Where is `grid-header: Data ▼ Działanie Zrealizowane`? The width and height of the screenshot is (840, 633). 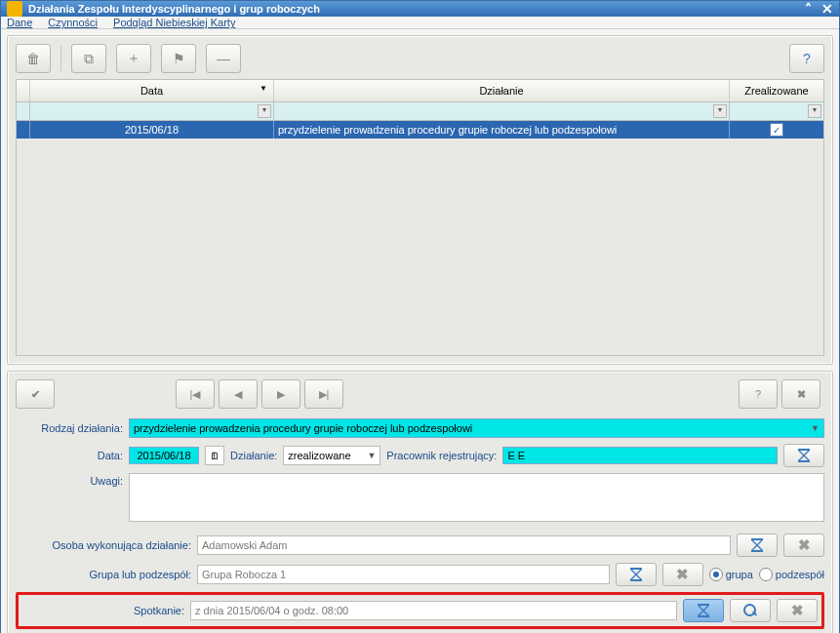
grid-header: Data ▼ Działanie Zrealizowane is located at coordinates (420, 92).